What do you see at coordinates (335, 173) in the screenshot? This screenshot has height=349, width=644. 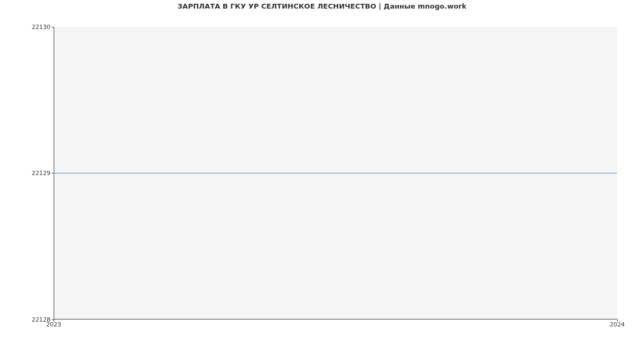 I see `series-line` at bounding box center [335, 173].